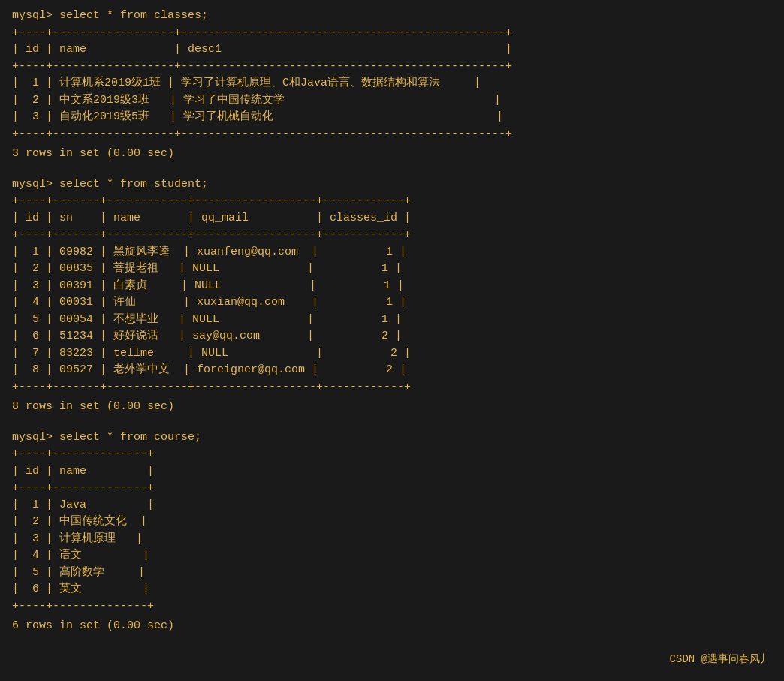 Image resolution: width=784 pixels, height=681 pixels. Describe the element at coordinates (392, 539) in the screenshot. I see `row-3-3: | 3 | 计算机原理 |` at that location.